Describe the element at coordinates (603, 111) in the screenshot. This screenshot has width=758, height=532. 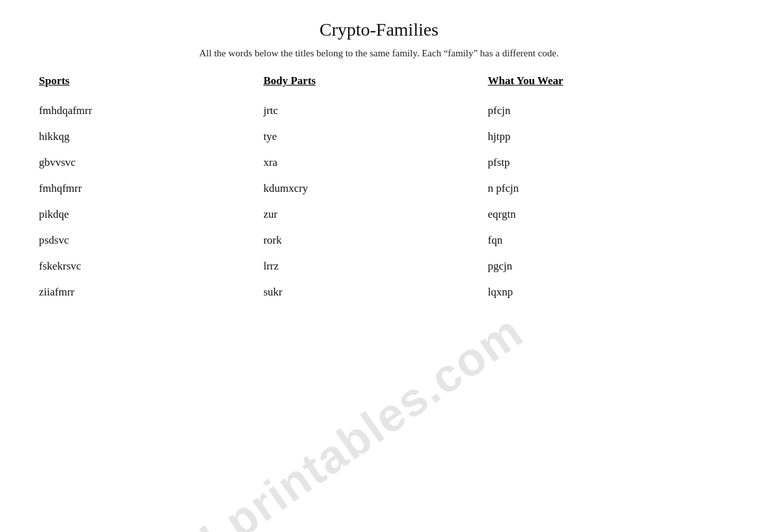
I see `cell-wear: pfcjn` at that location.